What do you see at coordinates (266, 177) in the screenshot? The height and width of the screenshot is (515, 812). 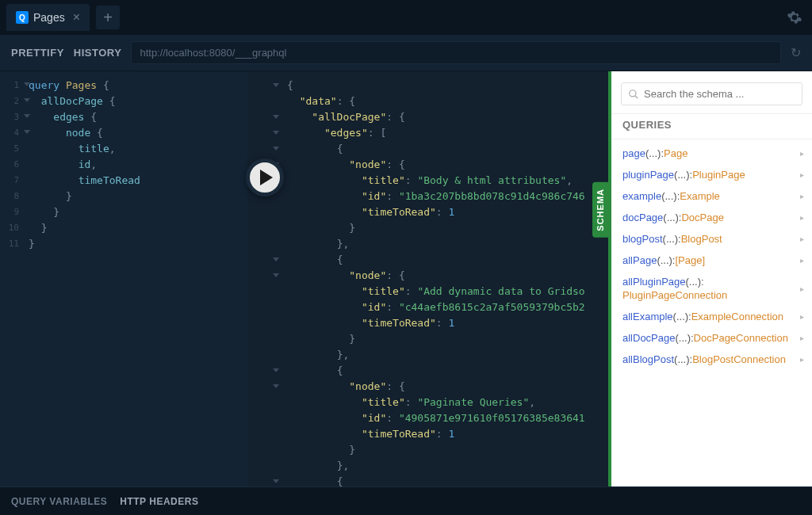 I see `play-icon` at bounding box center [266, 177].